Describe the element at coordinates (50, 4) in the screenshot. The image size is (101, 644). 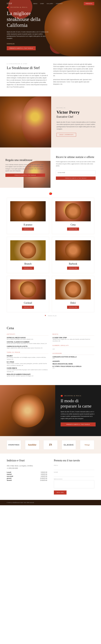
I see `nav-link-gallery: Gallery` at that location.